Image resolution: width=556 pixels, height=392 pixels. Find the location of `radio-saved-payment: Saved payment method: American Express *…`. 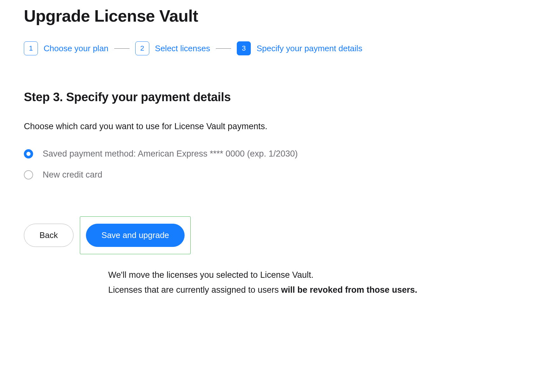

radio-saved-payment: Saved payment method: American Express *… is located at coordinates (278, 154).